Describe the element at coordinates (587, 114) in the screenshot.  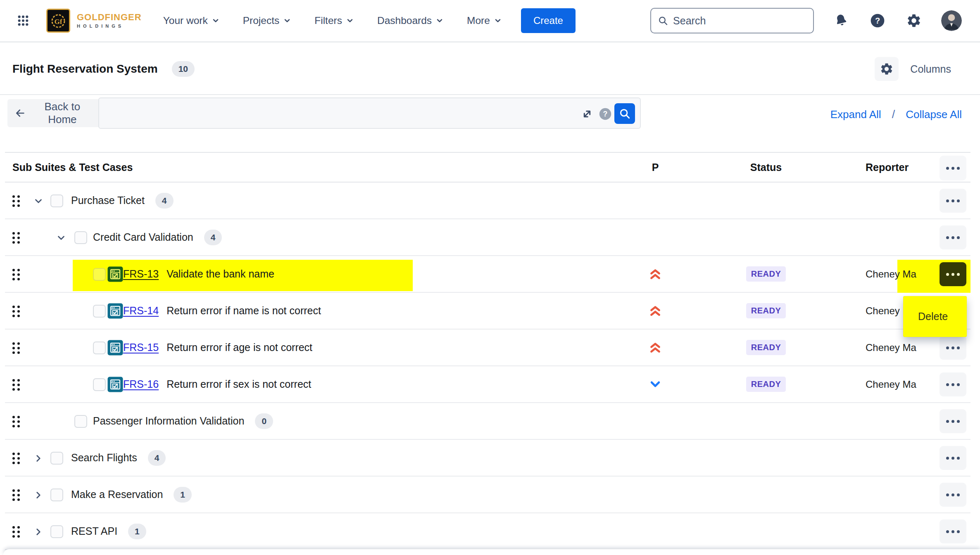
I see `expand-editor-button` at that location.